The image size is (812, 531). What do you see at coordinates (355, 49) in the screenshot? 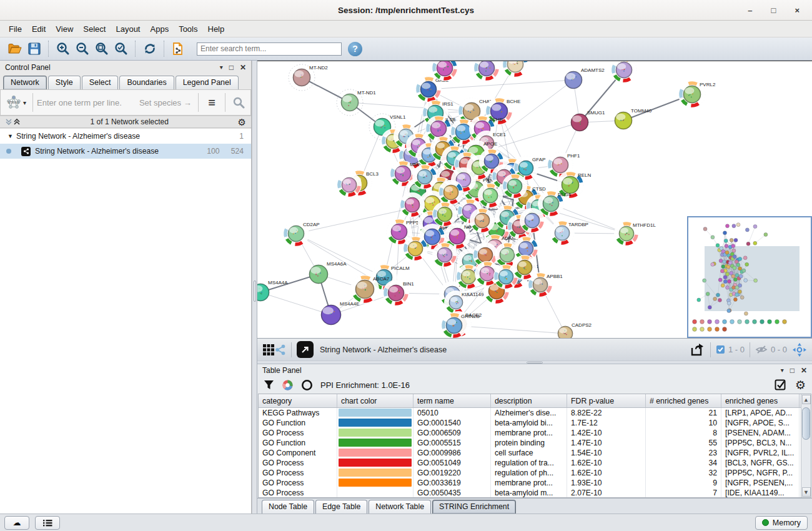
I see `help-icon: ?` at bounding box center [355, 49].